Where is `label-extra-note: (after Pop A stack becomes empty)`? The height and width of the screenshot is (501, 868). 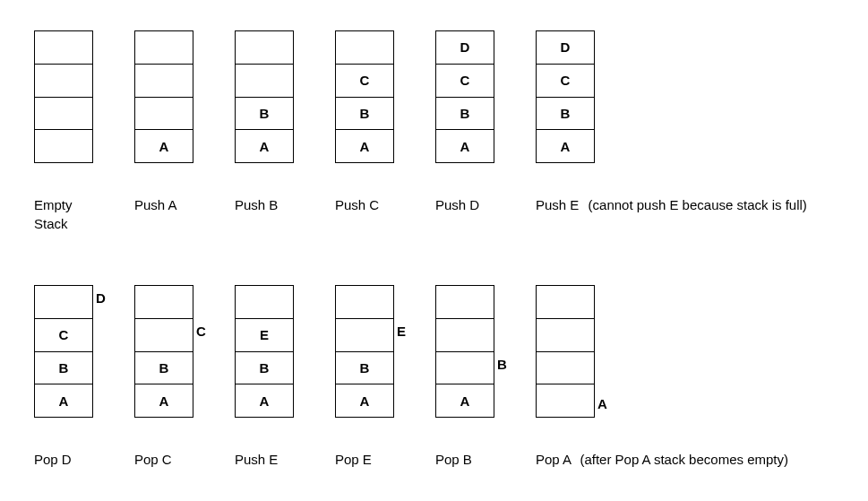
label-extra-note: (after Pop A stack becomes empty) is located at coordinates (684, 459).